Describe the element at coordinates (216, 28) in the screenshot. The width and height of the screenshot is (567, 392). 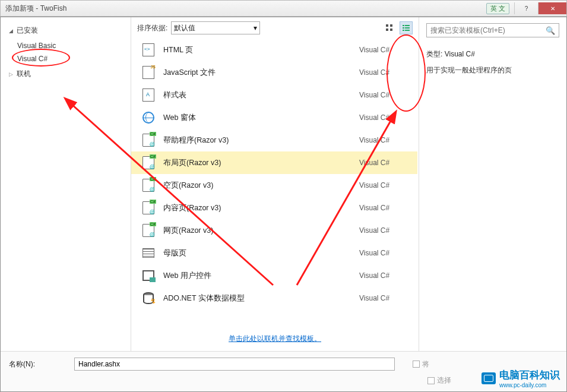
I see `sort-select: 默认值 ▾` at that location.